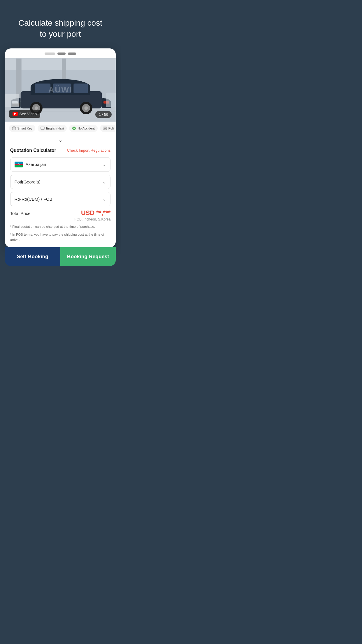  I want to click on port-value: Poti(Georgia), so click(27, 182).